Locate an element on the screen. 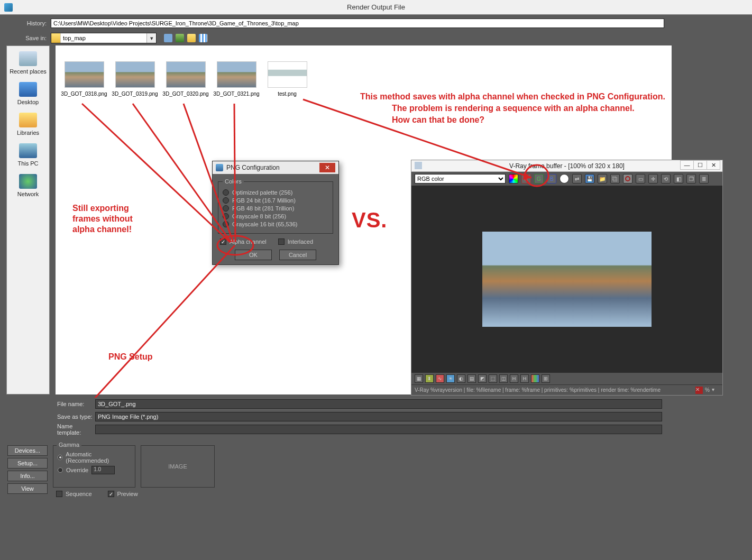 The image size is (752, 560). desktop-icon is located at coordinates (28, 89).